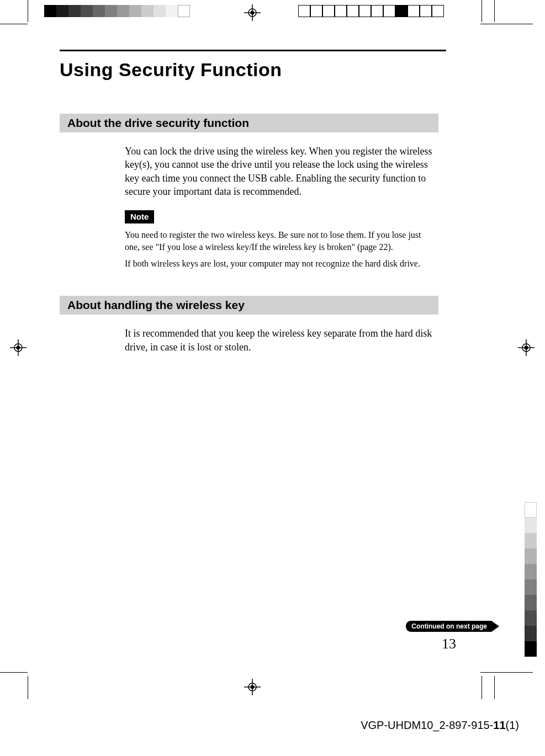  What do you see at coordinates (279, 207) in the screenshot?
I see `section-body: You can lock the drive using the wireles…` at bounding box center [279, 207].